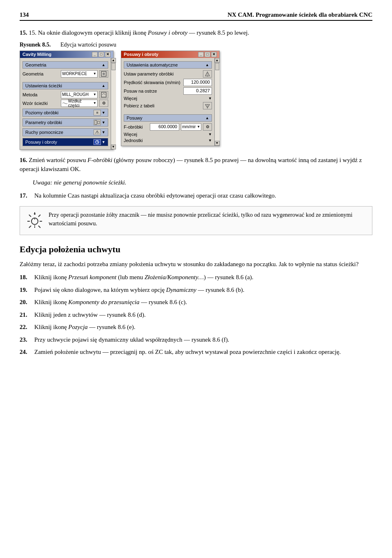 Image resolution: width=392 pixels, height=558 pixels. What do you see at coordinates (207, 74) in the screenshot?
I see `ustaw-icon` at bounding box center [207, 74].